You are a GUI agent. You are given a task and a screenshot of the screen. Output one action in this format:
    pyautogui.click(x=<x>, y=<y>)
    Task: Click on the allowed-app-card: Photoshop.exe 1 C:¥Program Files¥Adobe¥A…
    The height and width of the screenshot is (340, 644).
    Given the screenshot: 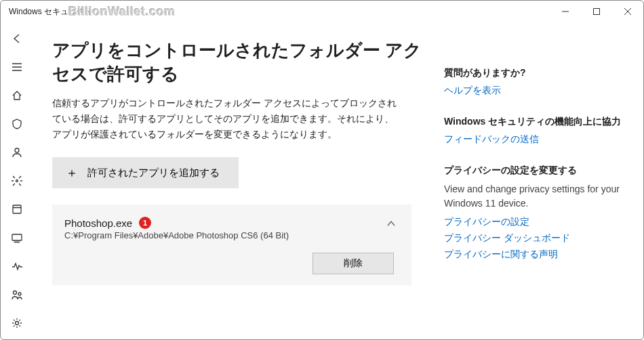 What is the action you would take?
    pyautogui.click(x=232, y=245)
    